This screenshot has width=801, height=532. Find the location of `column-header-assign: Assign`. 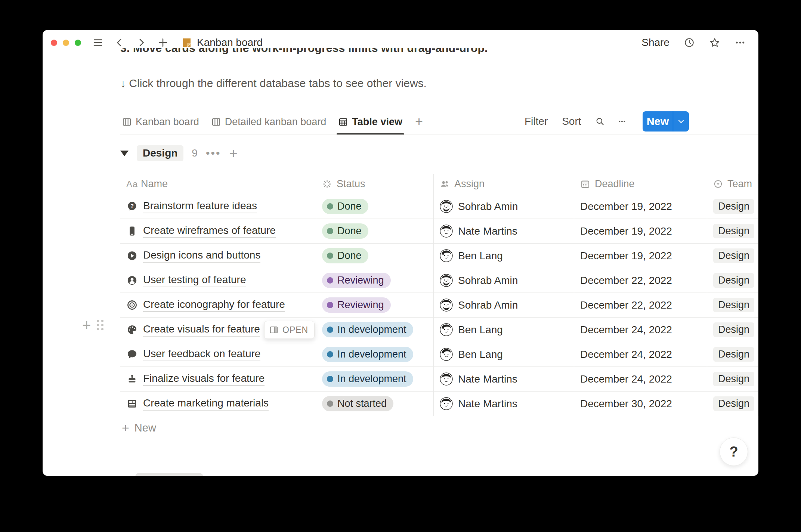

column-header-assign: Assign is located at coordinates (504, 184).